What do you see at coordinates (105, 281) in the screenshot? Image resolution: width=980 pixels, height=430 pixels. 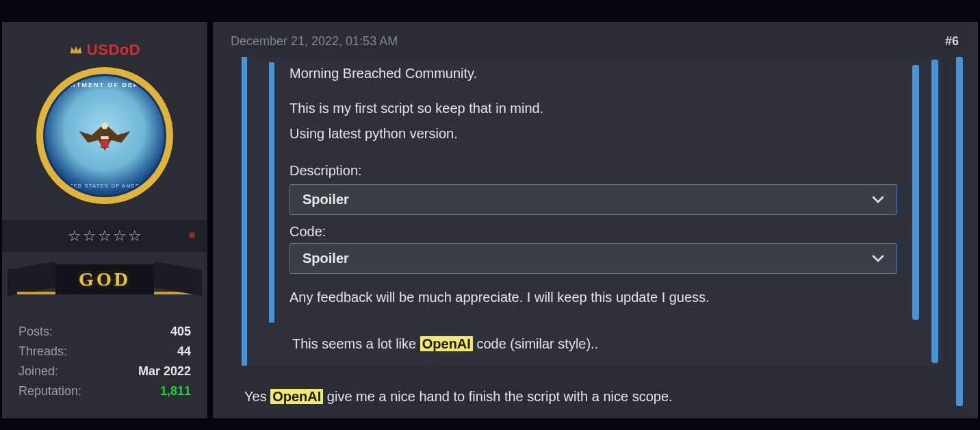 I see `rank-banner: GOD` at bounding box center [105, 281].